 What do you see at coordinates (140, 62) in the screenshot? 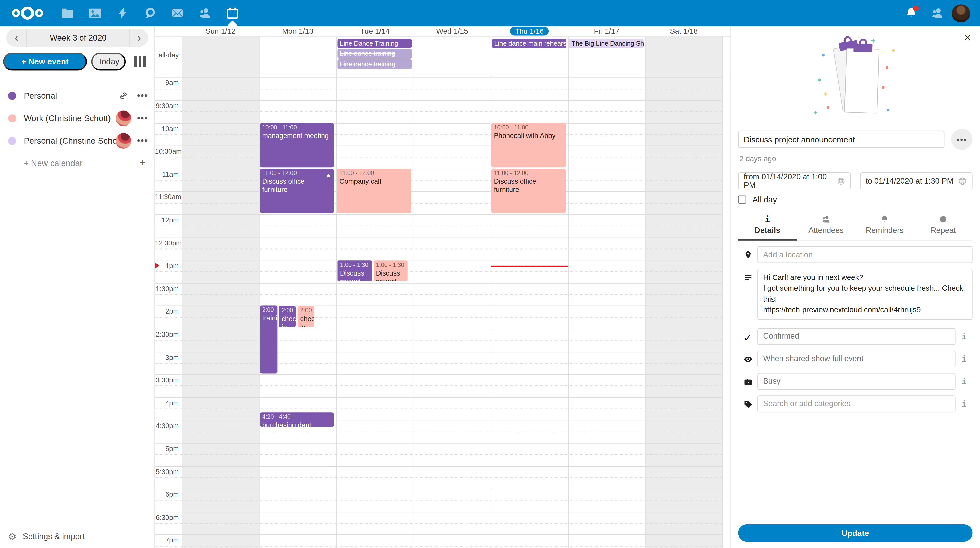
I see `week-view-toggle-icon` at bounding box center [140, 62].